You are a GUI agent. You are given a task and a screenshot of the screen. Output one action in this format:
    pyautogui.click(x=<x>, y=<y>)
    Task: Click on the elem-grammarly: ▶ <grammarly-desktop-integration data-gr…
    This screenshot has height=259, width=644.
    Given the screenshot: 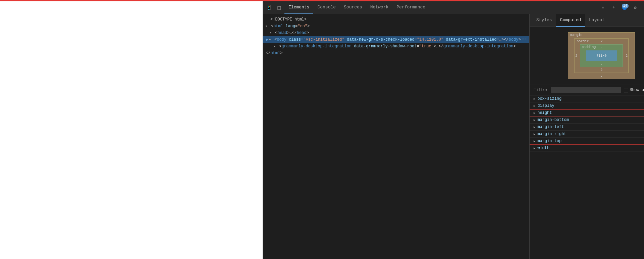 What is the action you would take?
    pyautogui.click(x=396, y=46)
    